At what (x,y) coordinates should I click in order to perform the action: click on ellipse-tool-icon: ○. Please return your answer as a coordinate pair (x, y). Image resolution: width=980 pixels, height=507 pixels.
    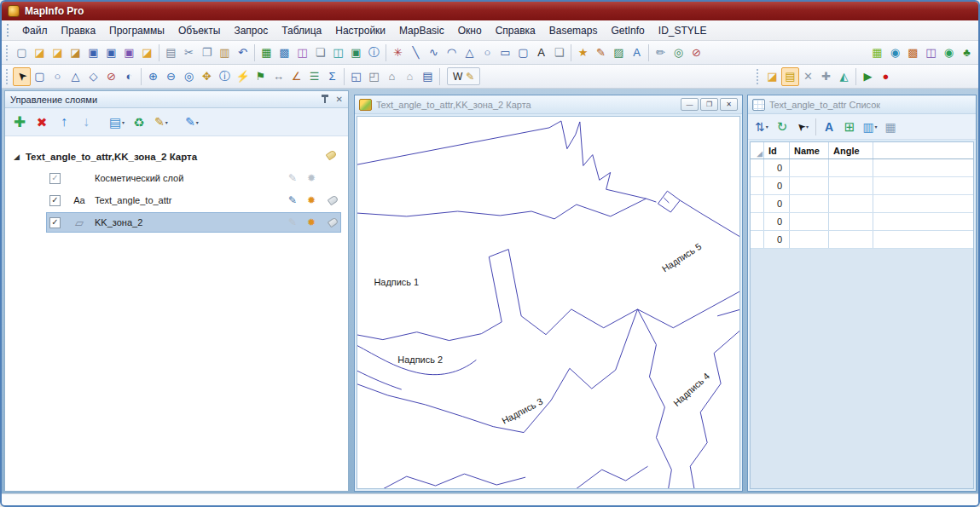
    Looking at the image, I should click on (488, 53).